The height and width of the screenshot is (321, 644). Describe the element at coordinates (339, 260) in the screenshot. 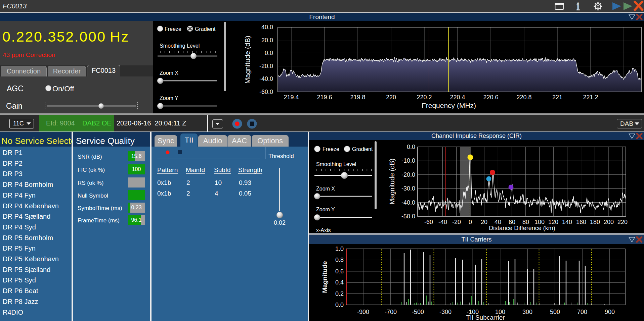

I see `svg-text: 0.8` at that location.